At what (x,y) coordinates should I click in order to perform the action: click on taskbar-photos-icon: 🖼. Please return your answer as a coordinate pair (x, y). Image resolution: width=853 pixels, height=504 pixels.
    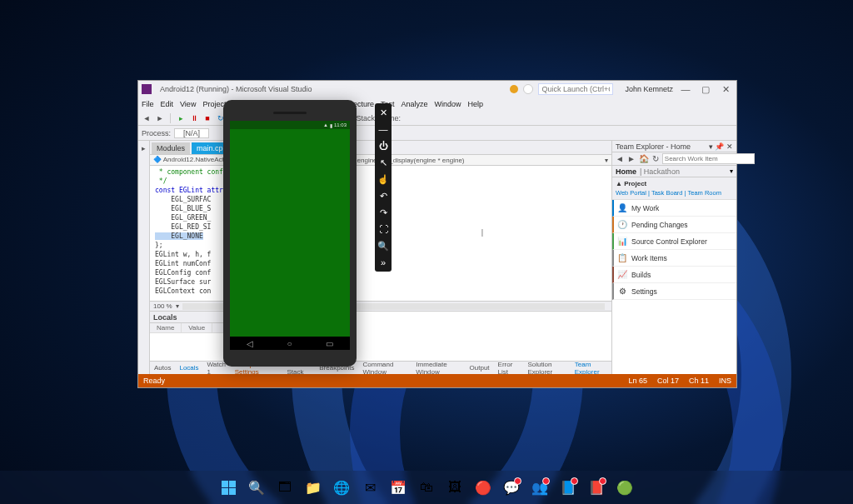
    Looking at the image, I should click on (455, 487).